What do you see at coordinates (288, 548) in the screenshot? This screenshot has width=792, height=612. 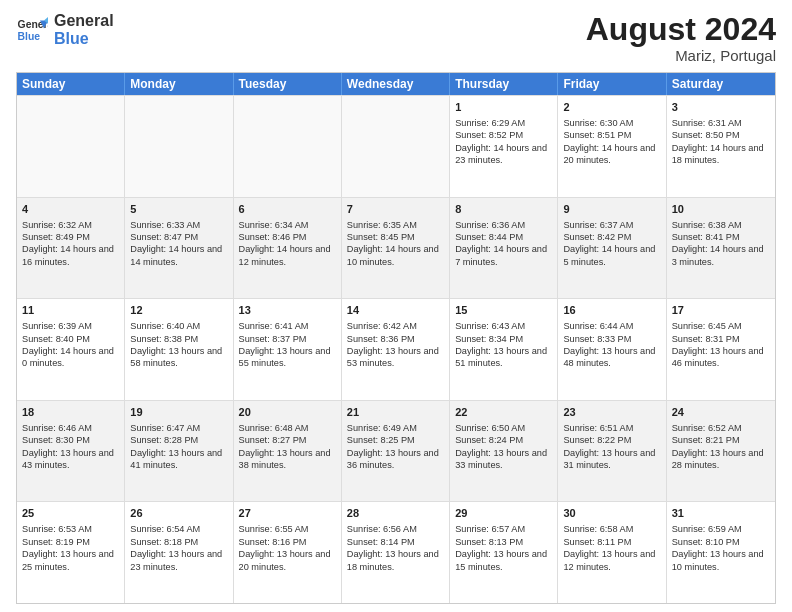 I see `day-info: Sunrise: 6:55 AM Sunset: 8:16 PM Dayligh…` at bounding box center [288, 548].